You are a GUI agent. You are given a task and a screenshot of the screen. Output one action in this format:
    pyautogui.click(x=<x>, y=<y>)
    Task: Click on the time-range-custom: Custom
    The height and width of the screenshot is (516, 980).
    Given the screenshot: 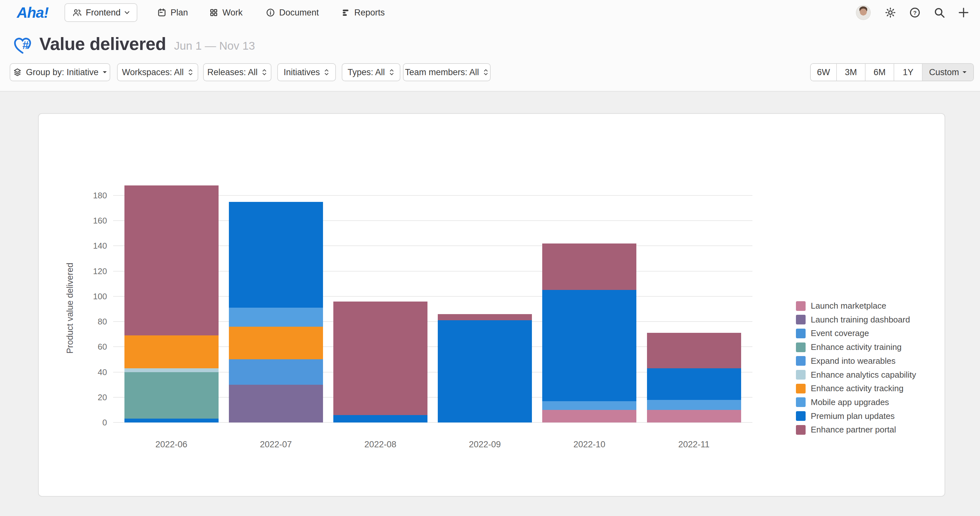 What is the action you would take?
    pyautogui.click(x=948, y=72)
    